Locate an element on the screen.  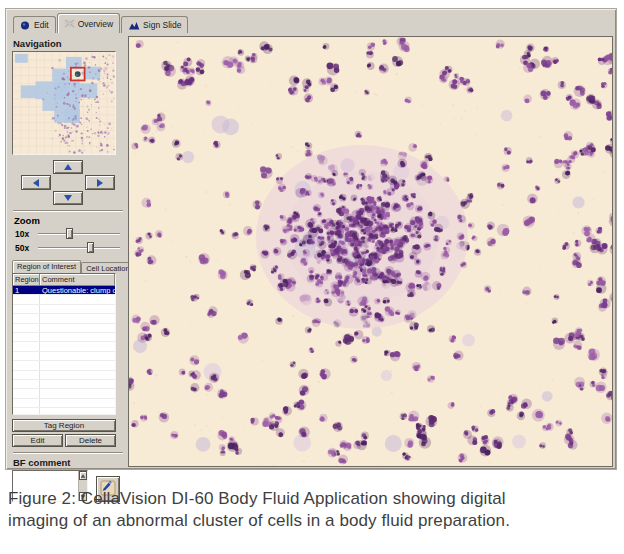
overview-tab-icon is located at coordinates (70, 24).